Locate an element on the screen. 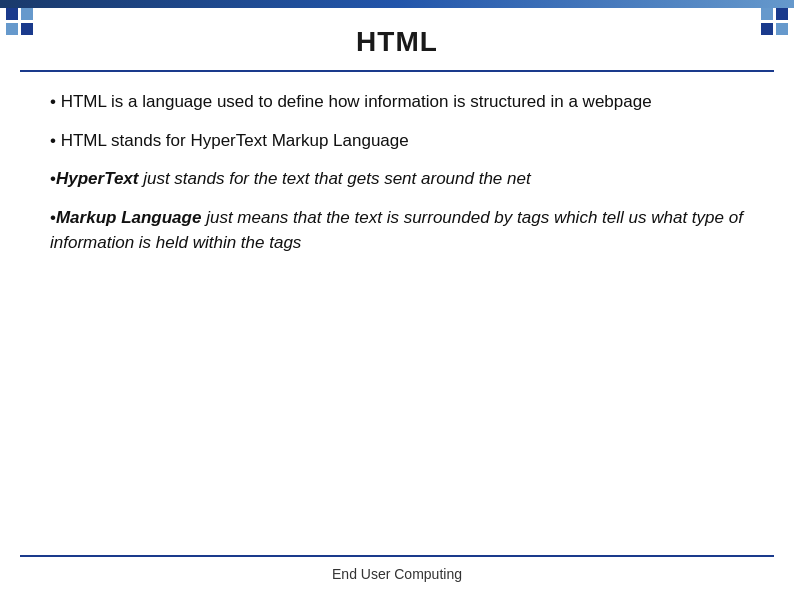  markup-language-term: Markup Language is located at coordinates (128, 218).